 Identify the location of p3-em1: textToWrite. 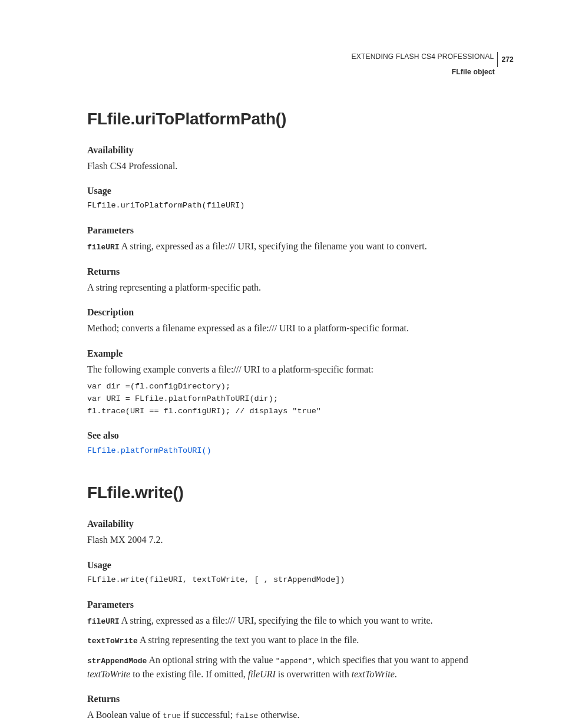
(108, 674).